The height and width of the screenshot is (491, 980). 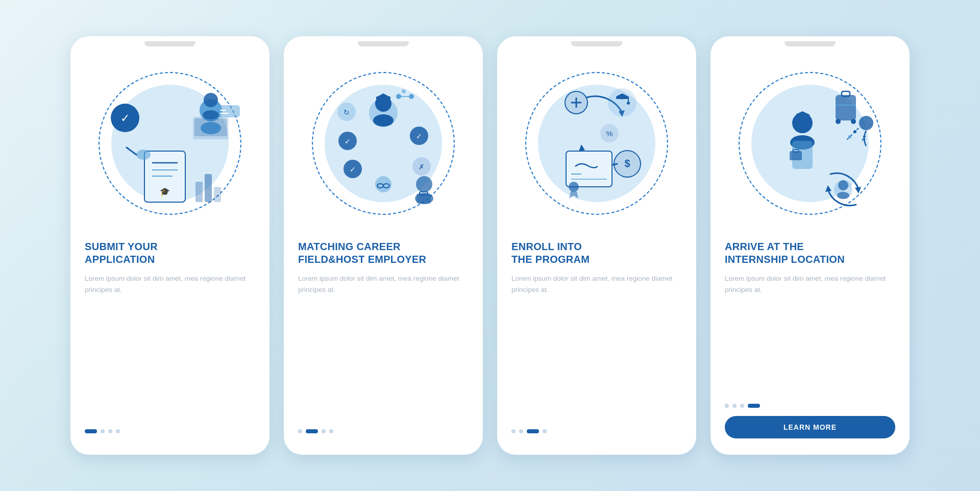 What do you see at coordinates (170, 143) in the screenshot?
I see `illustration-svg-1: ✓ 🎓` at bounding box center [170, 143].